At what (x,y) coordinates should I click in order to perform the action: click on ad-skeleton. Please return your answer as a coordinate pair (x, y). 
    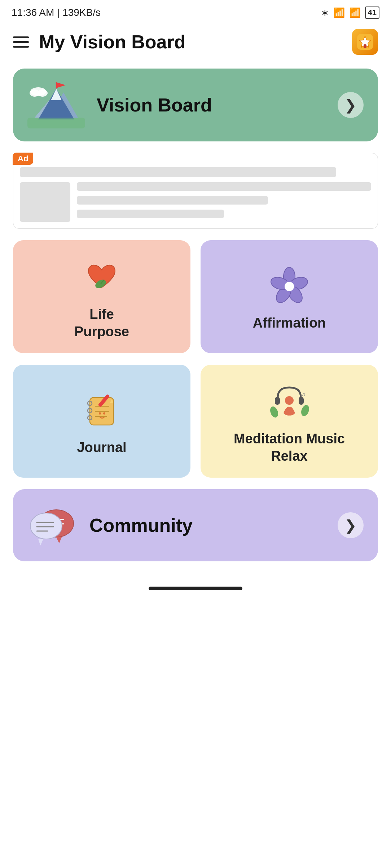
    Looking at the image, I should click on (196, 191).